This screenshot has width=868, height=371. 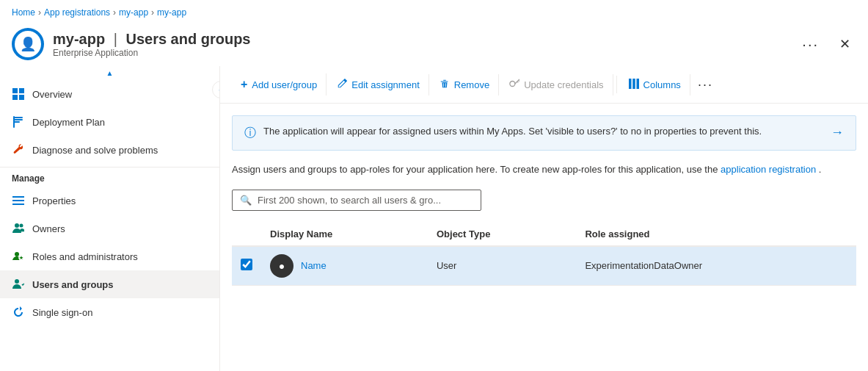 What do you see at coordinates (62, 313) in the screenshot?
I see `sidebar-item-label: Single sign-on` at bounding box center [62, 313].